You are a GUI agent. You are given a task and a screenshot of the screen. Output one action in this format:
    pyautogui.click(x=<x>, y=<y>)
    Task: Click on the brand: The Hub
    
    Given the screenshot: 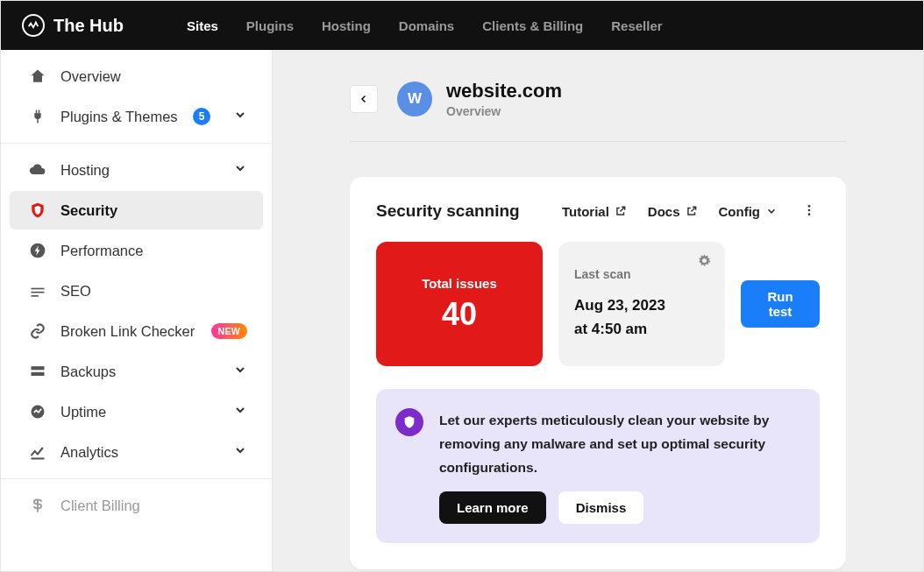 What is the action you would take?
    pyautogui.click(x=73, y=25)
    